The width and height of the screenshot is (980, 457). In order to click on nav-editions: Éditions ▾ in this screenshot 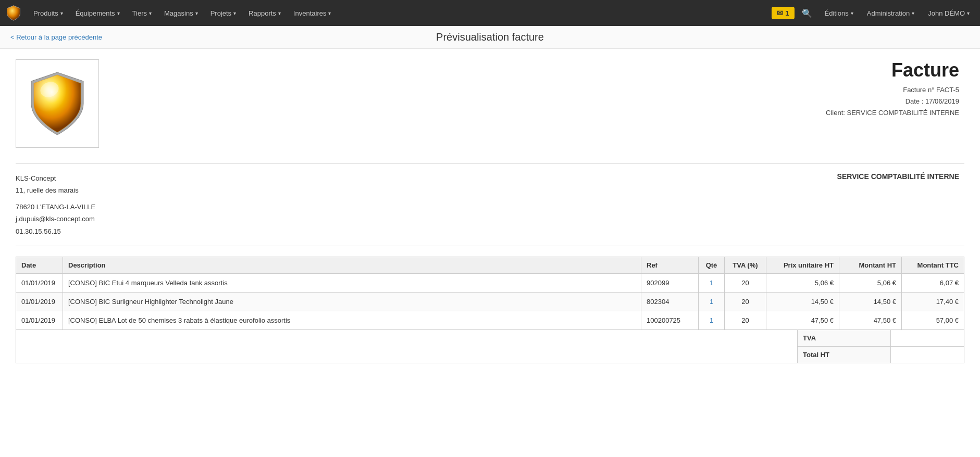, I will do `click(839, 14)`.